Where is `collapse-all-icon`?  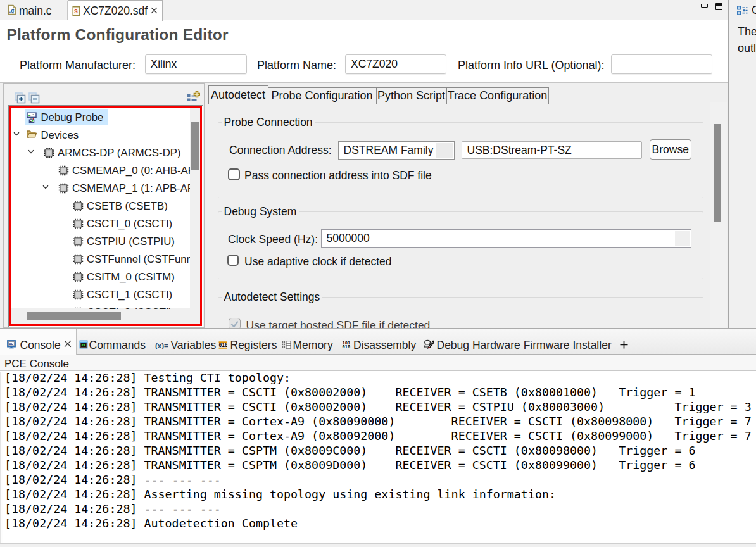
collapse-all-icon is located at coordinates (34, 98).